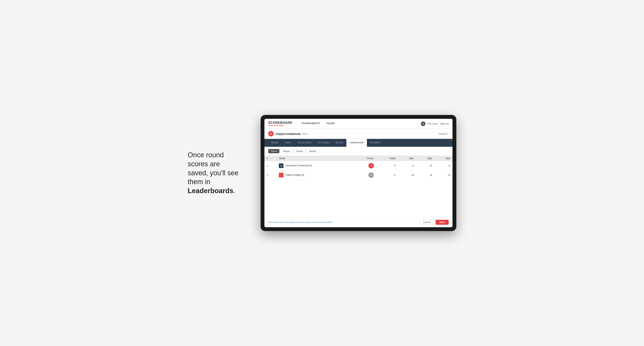 This screenshot has width=644, height=346. Describe the element at coordinates (268, 166) in the screenshot. I see `row1-rank: 1` at that location.